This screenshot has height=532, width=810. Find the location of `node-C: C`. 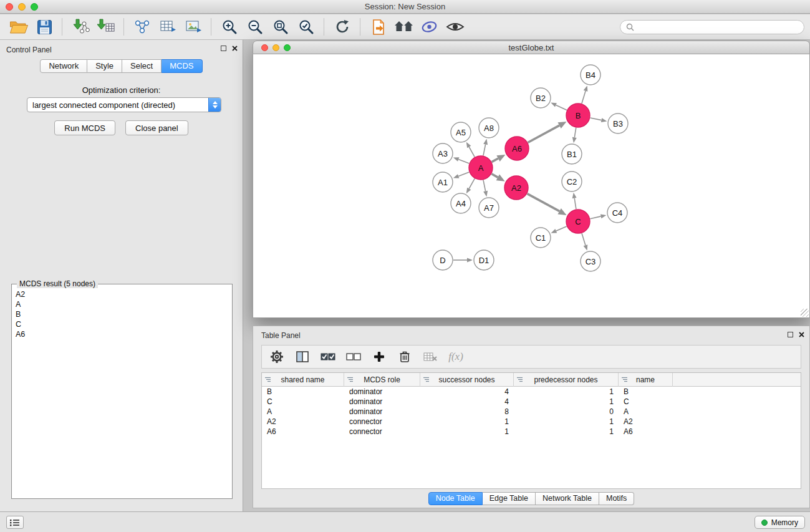

node-C: C is located at coordinates (578, 221).